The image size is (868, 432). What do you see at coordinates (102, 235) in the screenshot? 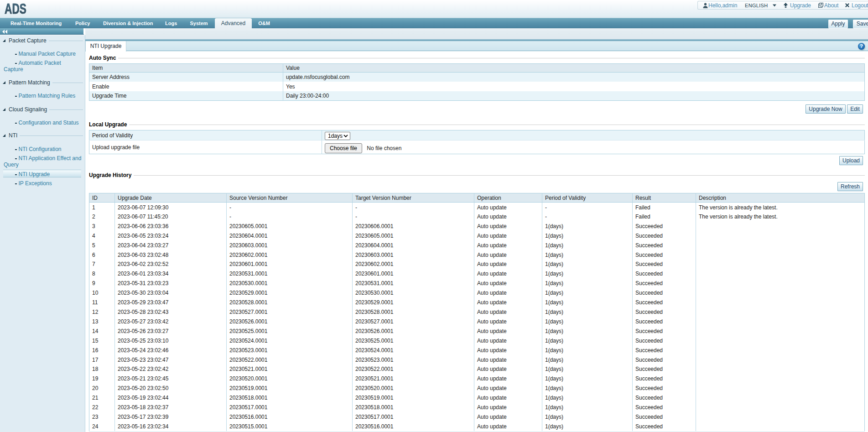
I see `table-cell: 4` at bounding box center [102, 235].